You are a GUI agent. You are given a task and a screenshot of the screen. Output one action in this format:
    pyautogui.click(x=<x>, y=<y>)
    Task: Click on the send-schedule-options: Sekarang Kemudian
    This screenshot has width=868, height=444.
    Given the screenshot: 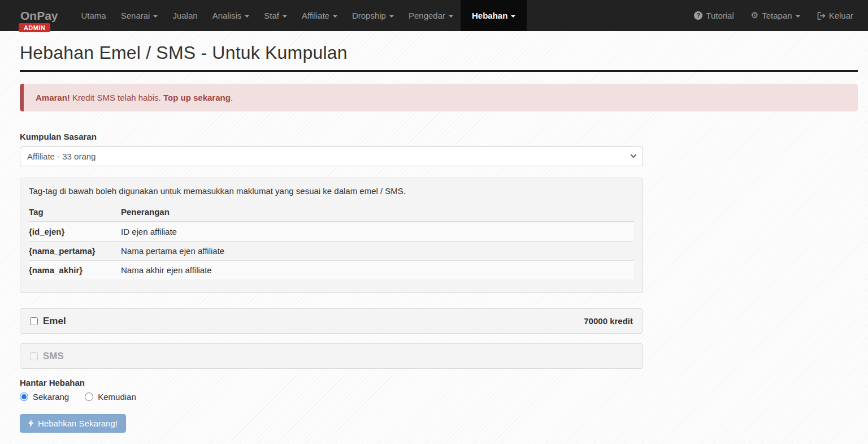 What is the action you would take?
    pyautogui.click(x=331, y=397)
    